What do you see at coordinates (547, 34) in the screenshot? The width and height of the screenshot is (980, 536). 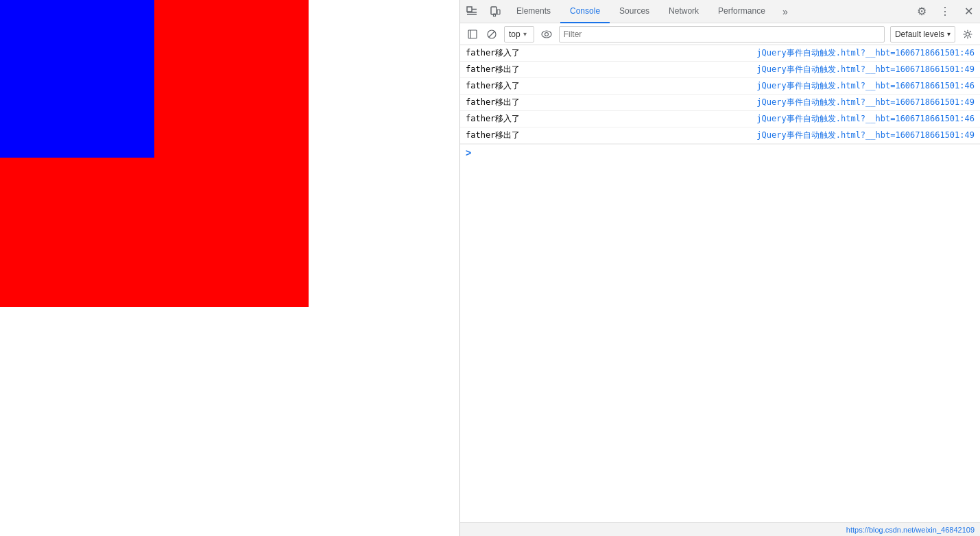 I see `eye-button` at bounding box center [547, 34].